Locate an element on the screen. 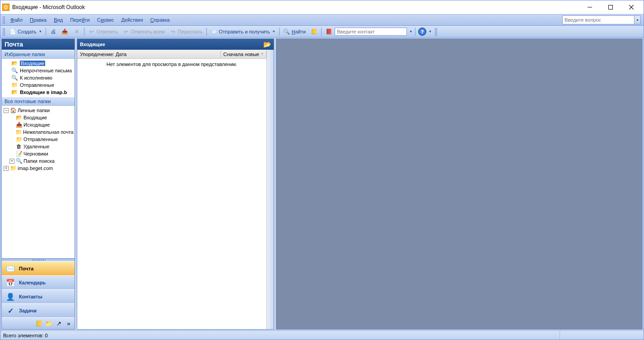  nav-button-mail: ✉️Почта is located at coordinates (38, 269).